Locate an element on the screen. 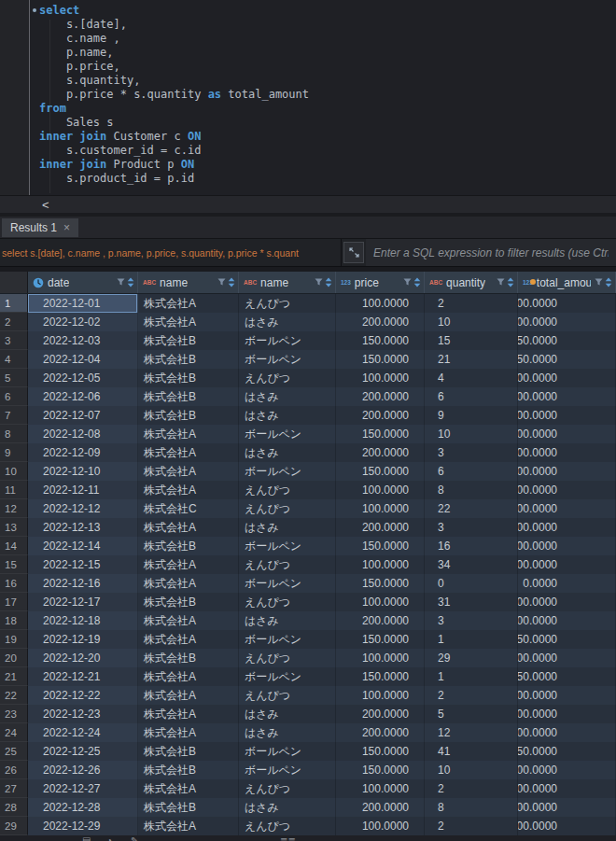  expand-filter-button is located at coordinates (354, 252).